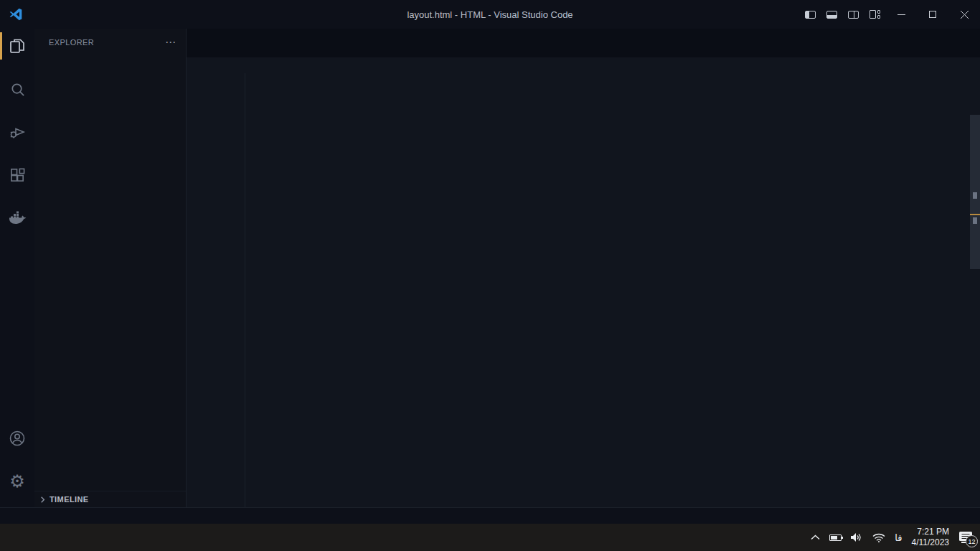  What do you see at coordinates (17, 89) in the screenshot?
I see `search-icon` at bounding box center [17, 89].